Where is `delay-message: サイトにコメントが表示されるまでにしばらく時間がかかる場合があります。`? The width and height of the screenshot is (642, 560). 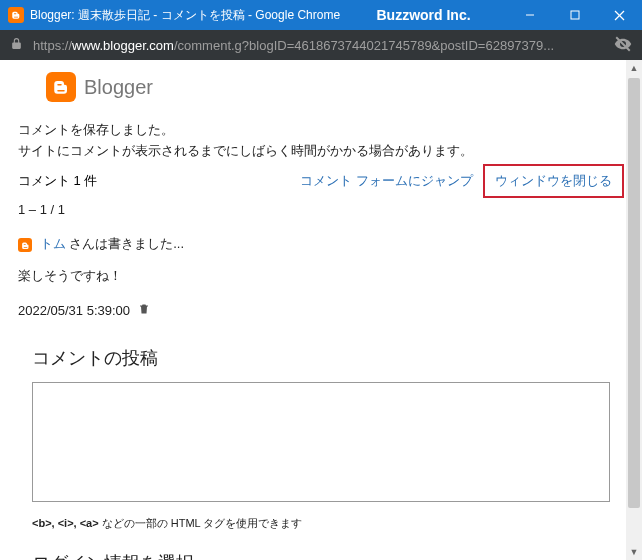
delay-message: サイトにコメントが表示されるまでにしばらく時間がかかる場合があります。 is located at coordinates (321, 152).